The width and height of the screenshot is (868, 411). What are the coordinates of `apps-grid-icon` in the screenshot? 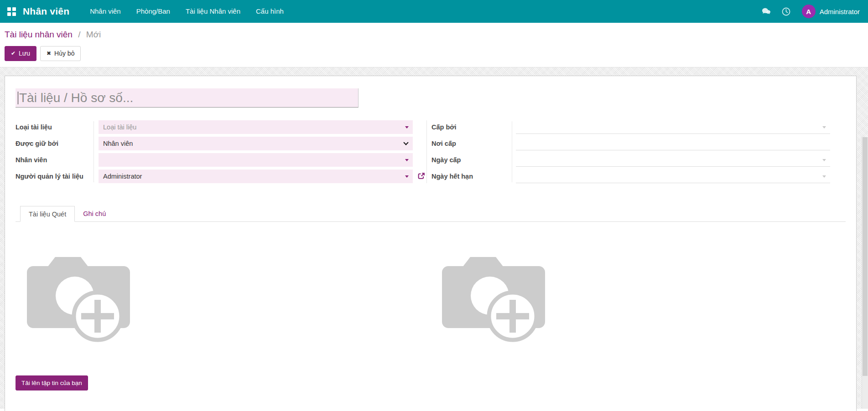 It's located at (12, 12).